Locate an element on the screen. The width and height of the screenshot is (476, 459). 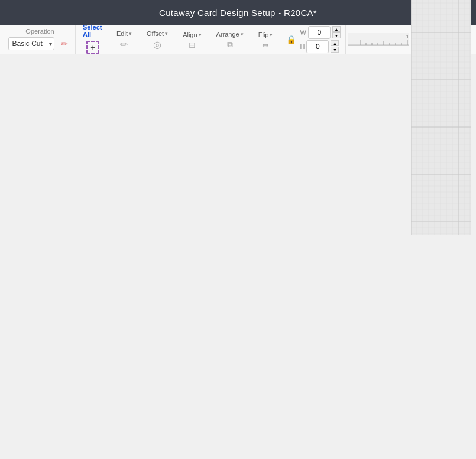
operation-select-wrap: Basic Cut is located at coordinates (31, 44).